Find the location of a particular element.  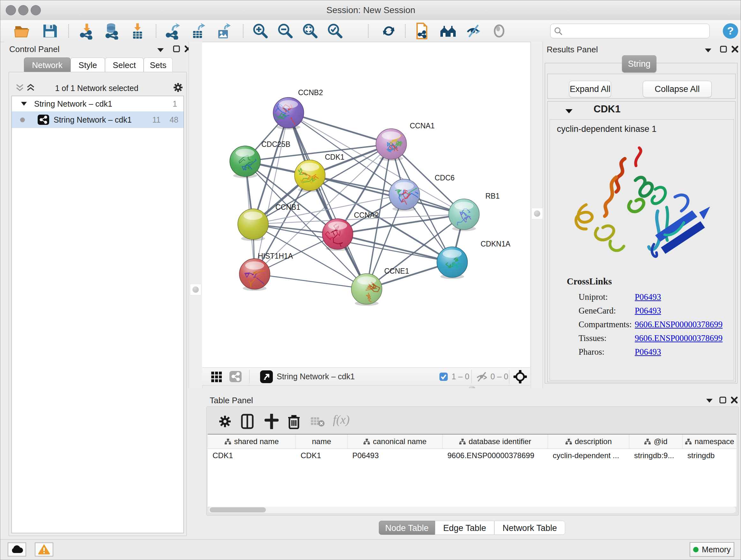

tab-network-table: Network Table is located at coordinates (530, 528).